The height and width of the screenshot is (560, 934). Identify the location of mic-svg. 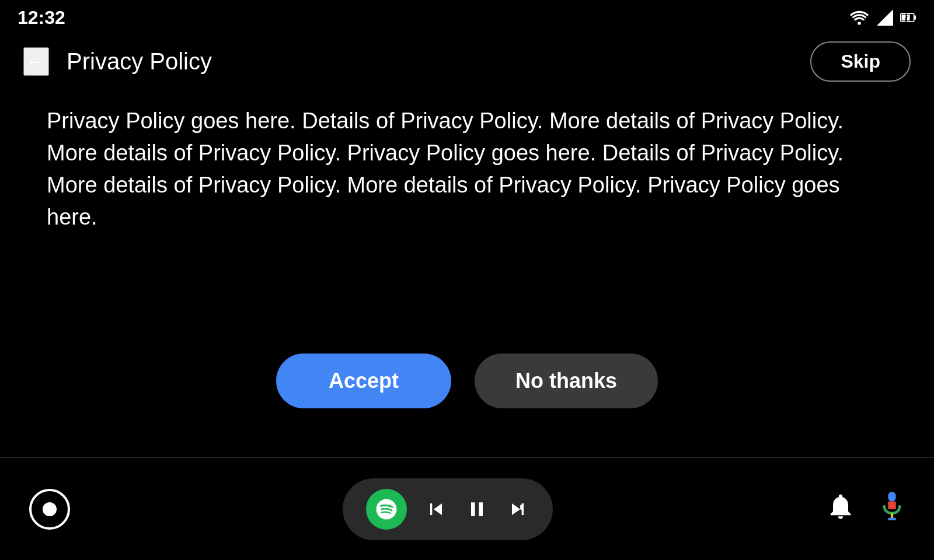
(892, 509).